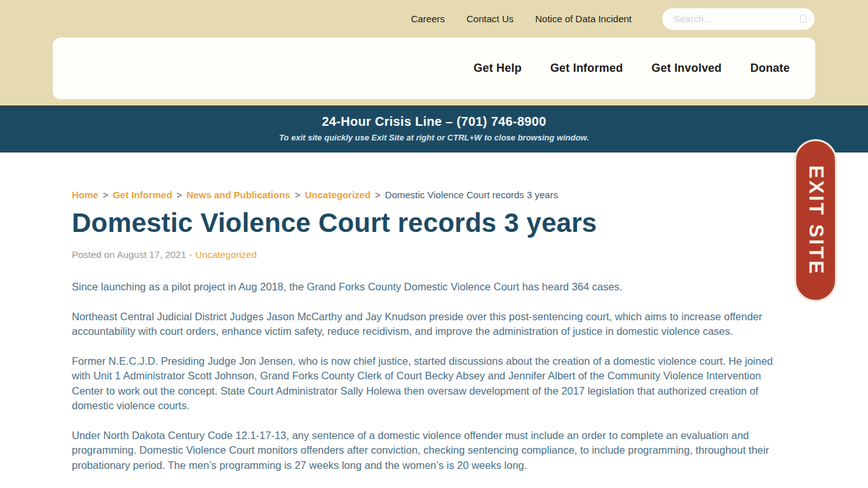 This screenshot has height=488, width=868. I want to click on nav-get-help: Get Help, so click(498, 69).